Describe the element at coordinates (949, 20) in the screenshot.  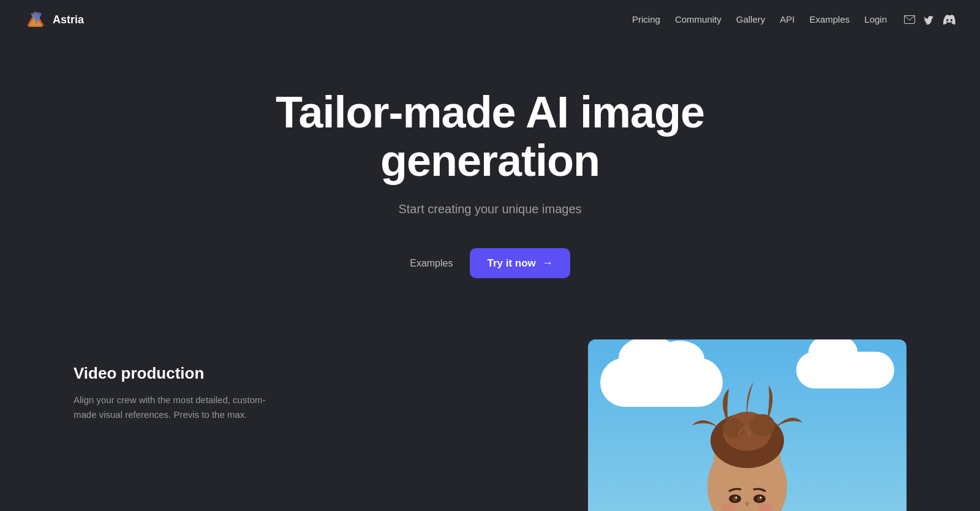
I see `discord-icon` at that location.